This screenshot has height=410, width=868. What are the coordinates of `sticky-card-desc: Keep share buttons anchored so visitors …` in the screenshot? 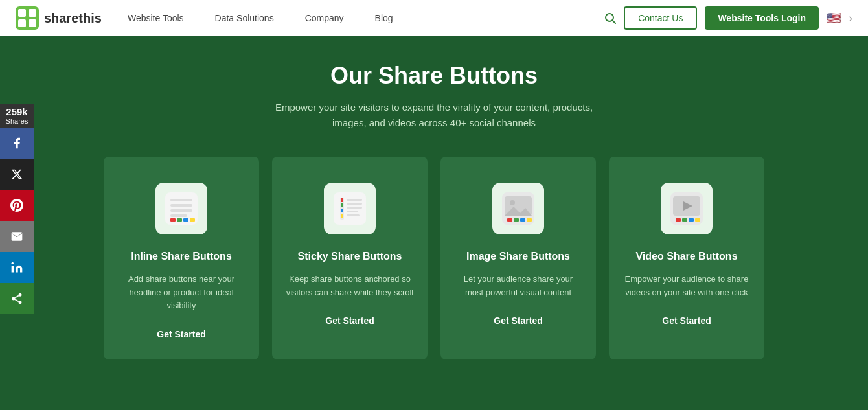 It's located at (350, 286).